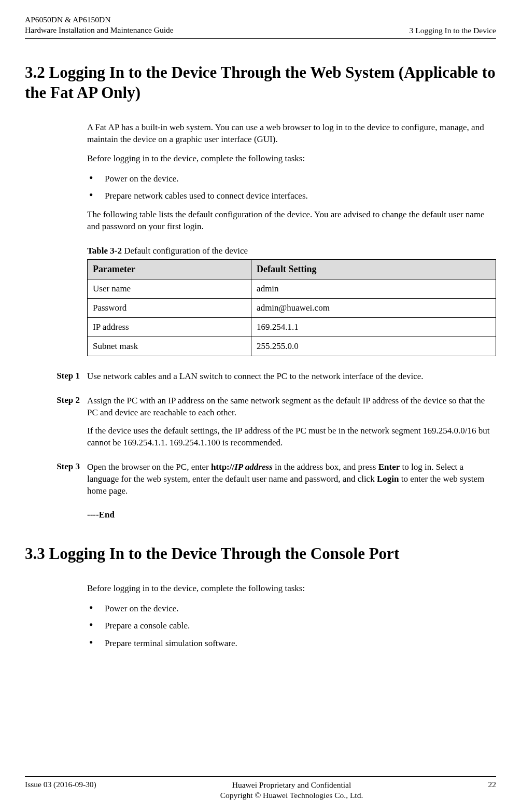 The width and height of the screenshot is (521, 812). What do you see at coordinates (291, 134) in the screenshot?
I see `sec32-para1: A Fat AP has a built-in web system. You …` at bounding box center [291, 134].